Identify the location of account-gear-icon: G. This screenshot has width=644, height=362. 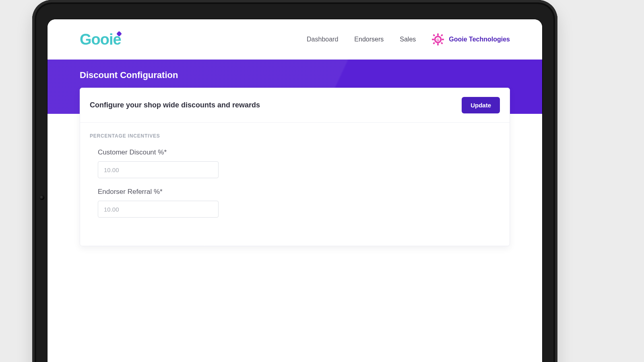
(438, 39).